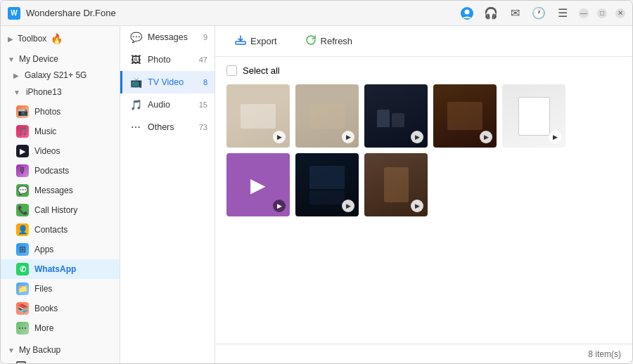 The height and width of the screenshot is (364, 633). Describe the element at coordinates (53, 190) in the screenshot. I see `messages-label: Messages` at that location.